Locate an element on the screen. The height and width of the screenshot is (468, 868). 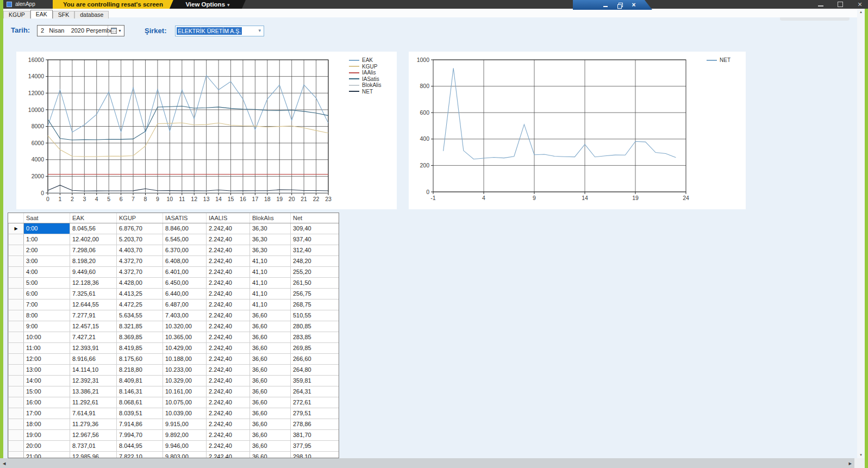
table-cell: 12.985,96 is located at coordinates (93, 454).